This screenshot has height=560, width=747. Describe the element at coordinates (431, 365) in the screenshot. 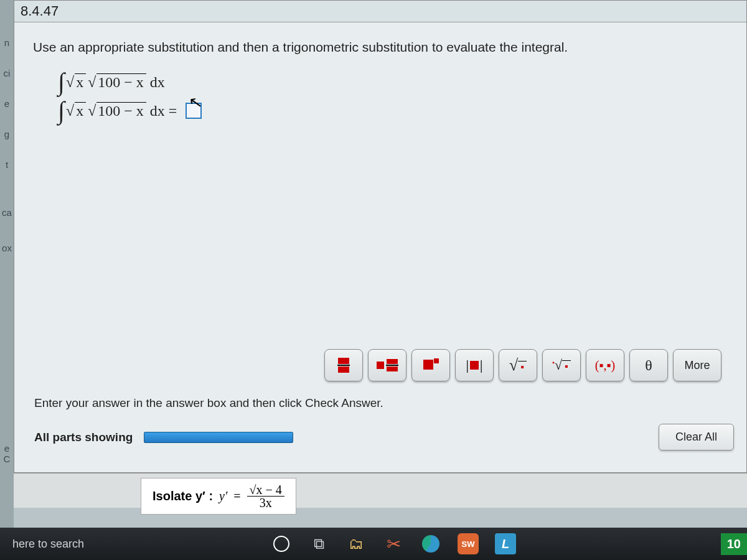

I see `exponent-button` at that location.